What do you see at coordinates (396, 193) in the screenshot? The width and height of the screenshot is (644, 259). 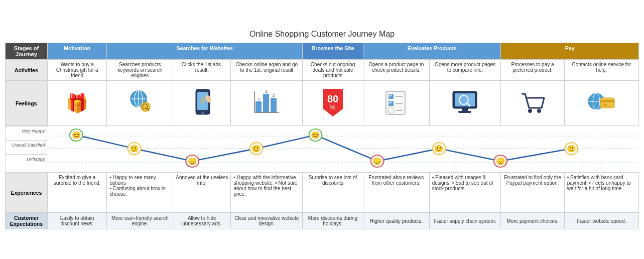 I see `exp-cell-5: Frustrated about reviews from other cust…` at bounding box center [396, 193].